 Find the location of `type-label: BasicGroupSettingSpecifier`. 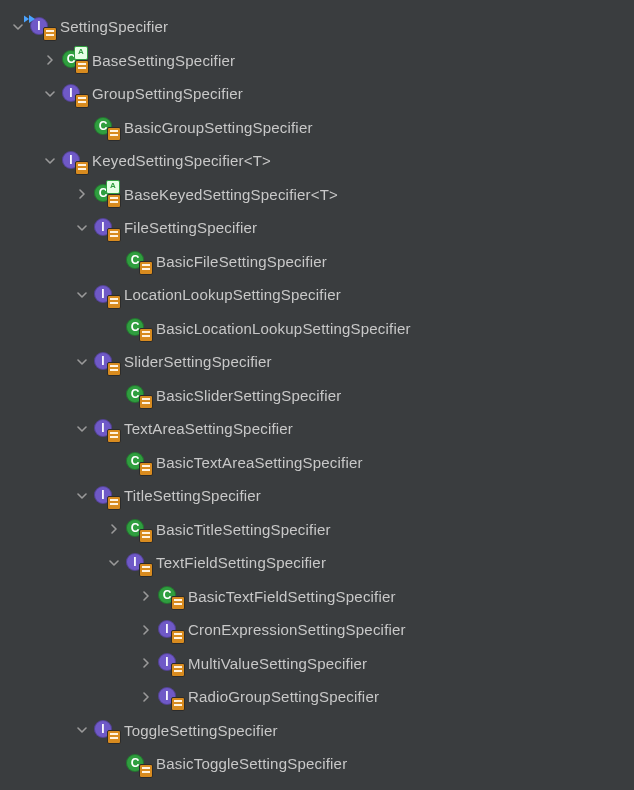

type-label: BasicGroupSettingSpecifier is located at coordinates (218, 128).